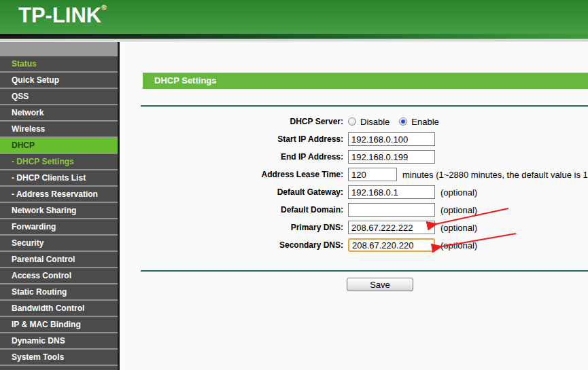  I want to click on sidebar-item-dhcp: DHCP, so click(58, 145).